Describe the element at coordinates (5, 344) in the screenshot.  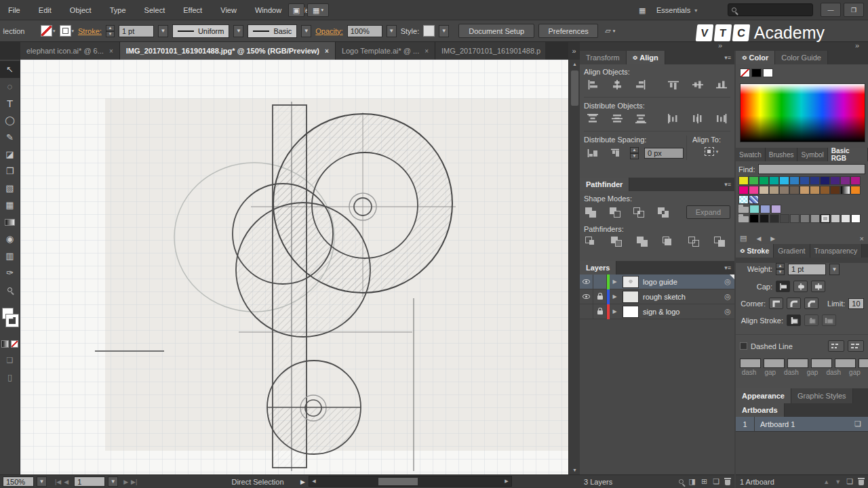
I see `gradient-mode-icon` at that location.